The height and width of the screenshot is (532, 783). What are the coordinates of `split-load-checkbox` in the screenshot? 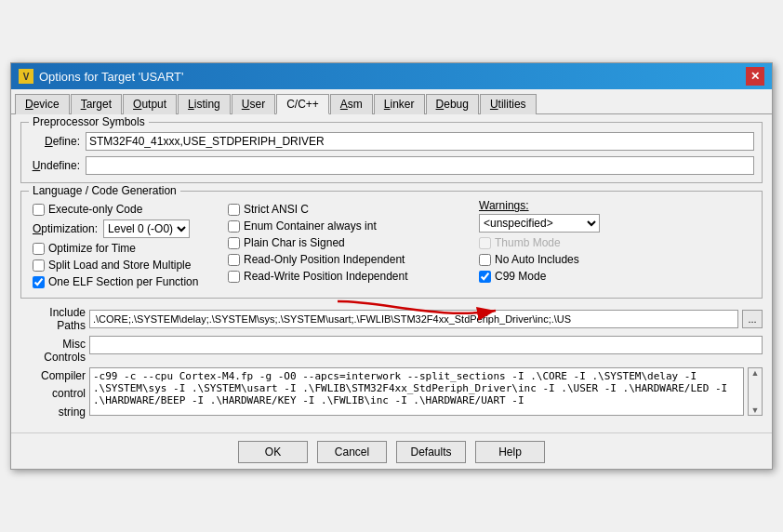 It's located at (39, 266).